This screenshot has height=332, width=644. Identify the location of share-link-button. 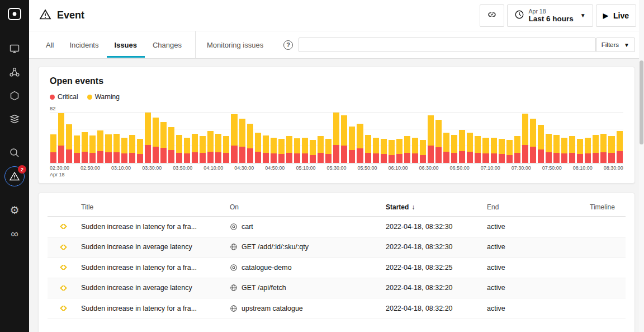
(492, 16).